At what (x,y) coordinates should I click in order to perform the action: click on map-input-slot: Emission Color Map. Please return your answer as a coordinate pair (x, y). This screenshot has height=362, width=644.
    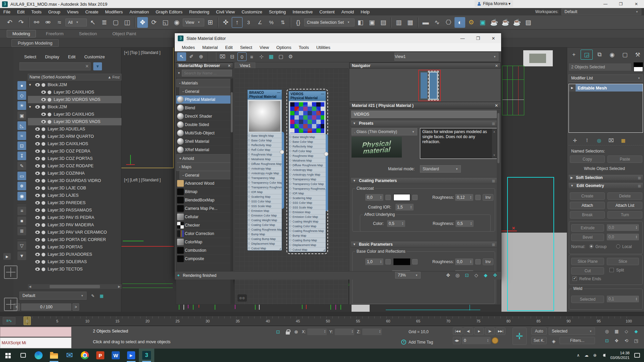
    Looking at the image, I should click on (265, 215).